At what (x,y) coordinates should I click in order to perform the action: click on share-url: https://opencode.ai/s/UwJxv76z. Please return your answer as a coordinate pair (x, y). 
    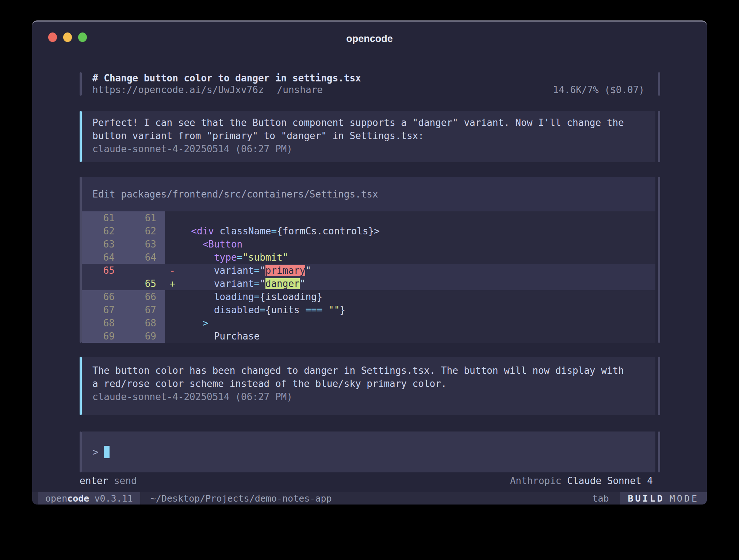
    Looking at the image, I should click on (178, 90).